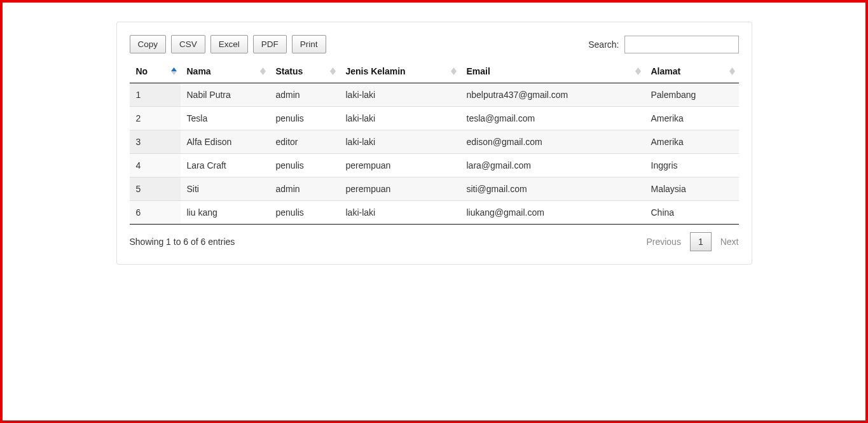  I want to click on cell-status: editor, so click(305, 142).